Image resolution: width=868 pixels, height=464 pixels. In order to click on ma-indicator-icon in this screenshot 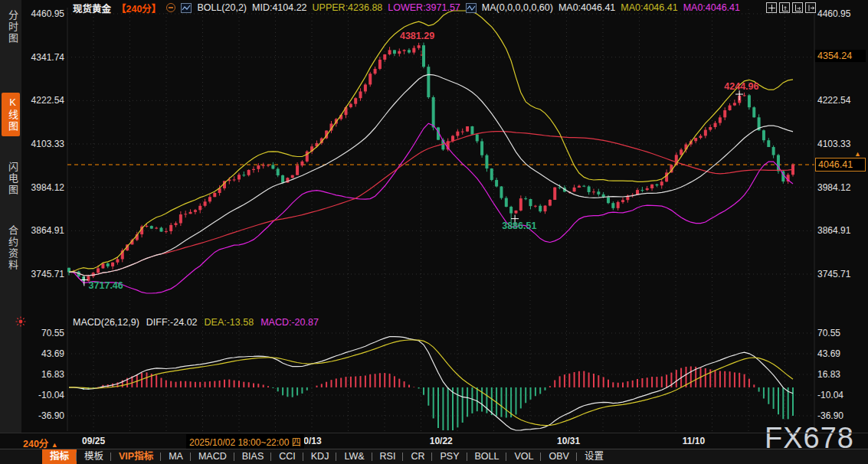, I will do `click(471, 8)`.